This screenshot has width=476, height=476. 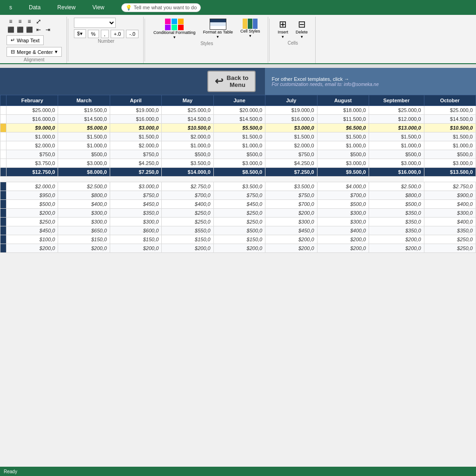 I want to click on accounting-btn: $▾, so click(x=80, y=33).